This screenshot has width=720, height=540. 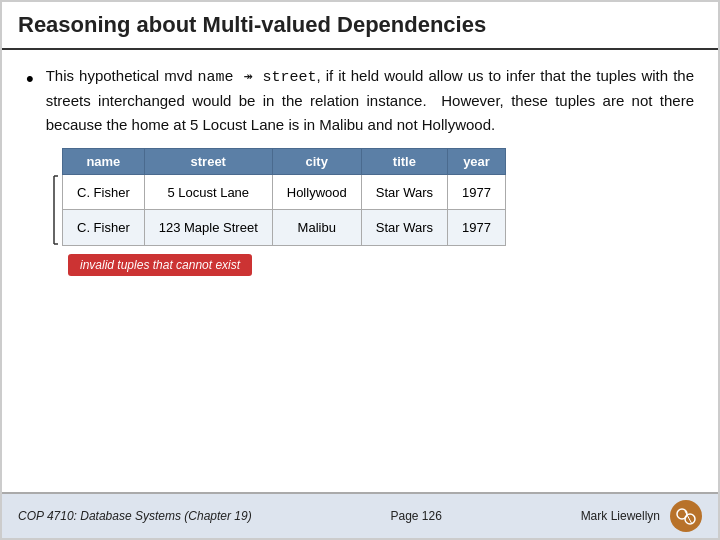 What do you see at coordinates (104, 228) in the screenshot?
I see `cell-name-2: C. Fisher` at bounding box center [104, 228].